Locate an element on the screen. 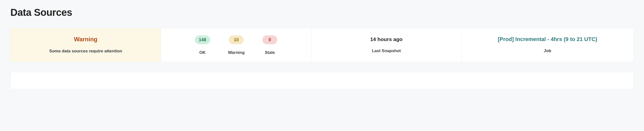 This screenshot has width=644, height=131. snapshot-card: 14 hours ago Last Snapshot is located at coordinates (386, 45).